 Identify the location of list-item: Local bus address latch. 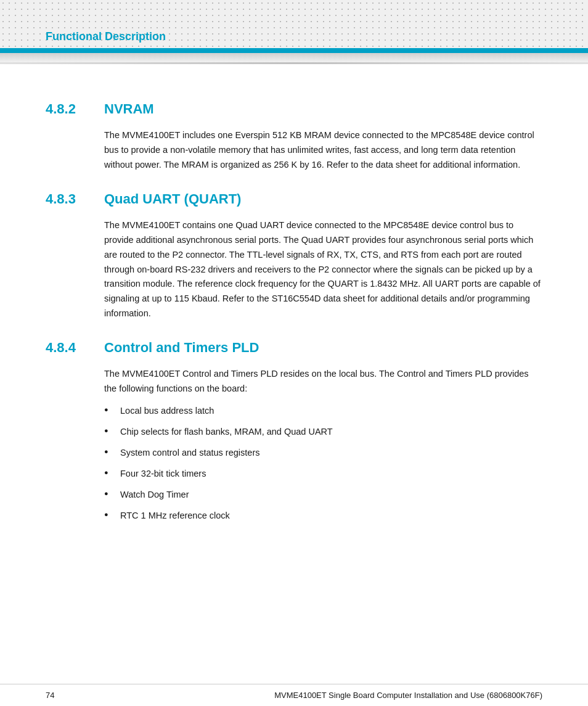
(323, 411).